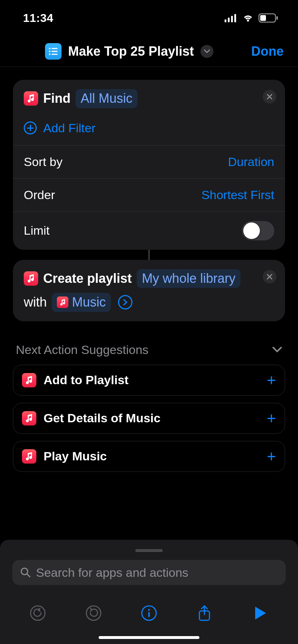 The height and width of the screenshot is (644, 298). Describe the element at coordinates (251, 162) in the screenshot. I see `sort-by-value: Duration` at that location.